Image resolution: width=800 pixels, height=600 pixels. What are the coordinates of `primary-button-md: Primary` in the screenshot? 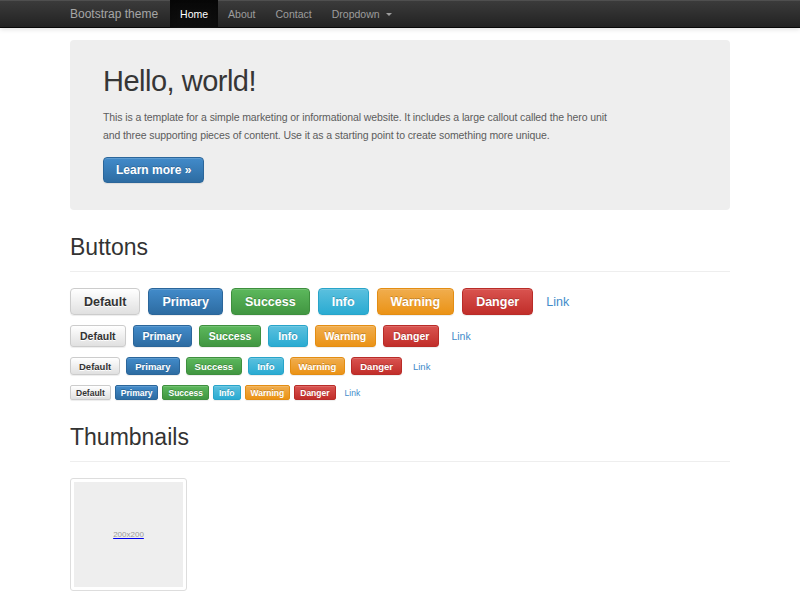 It's located at (162, 336).